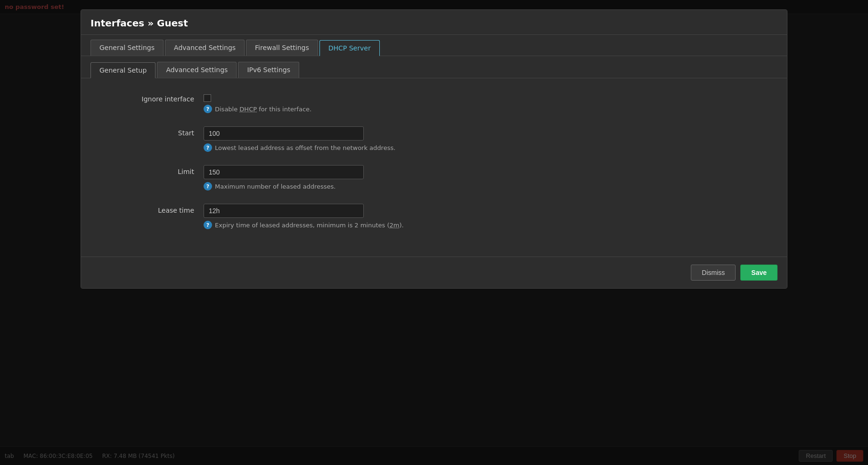 This screenshot has height=465, width=868. Describe the element at coordinates (152, 132) in the screenshot. I see `start-label: Start` at that location.